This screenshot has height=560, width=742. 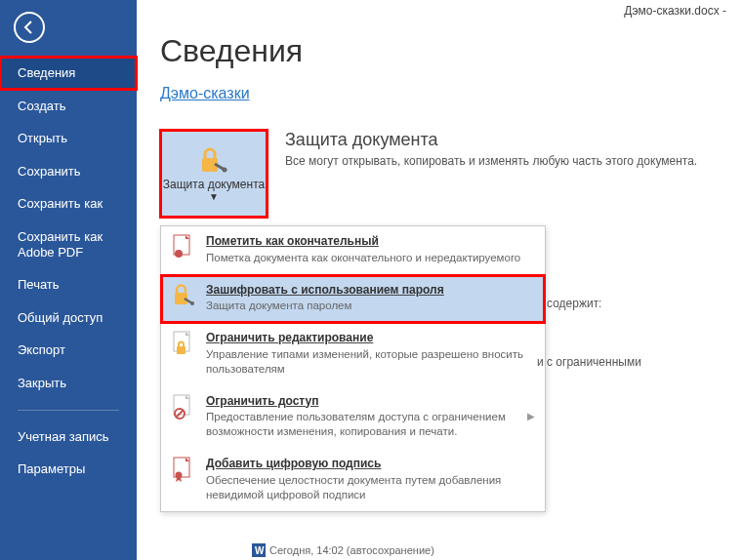 What do you see at coordinates (214, 184) in the screenshot?
I see `protect-button-label: Защита документа` at bounding box center [214, 184].